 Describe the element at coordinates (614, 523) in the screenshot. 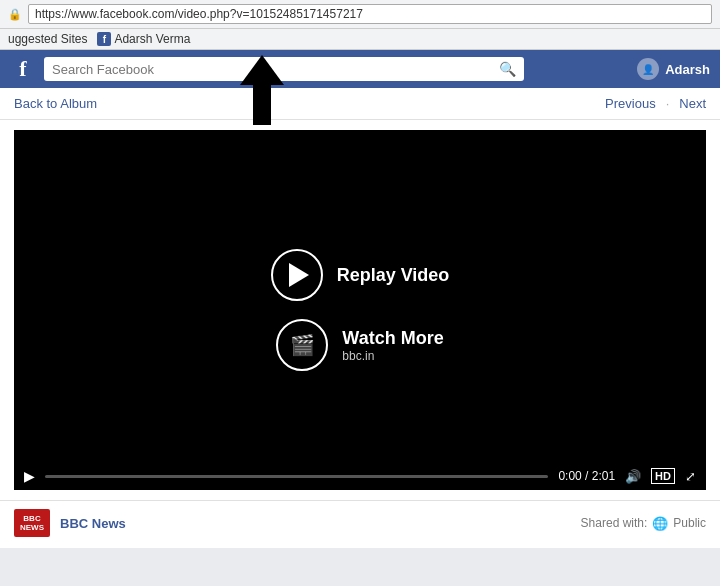

I see `shared-label: Shared with:` at that location.